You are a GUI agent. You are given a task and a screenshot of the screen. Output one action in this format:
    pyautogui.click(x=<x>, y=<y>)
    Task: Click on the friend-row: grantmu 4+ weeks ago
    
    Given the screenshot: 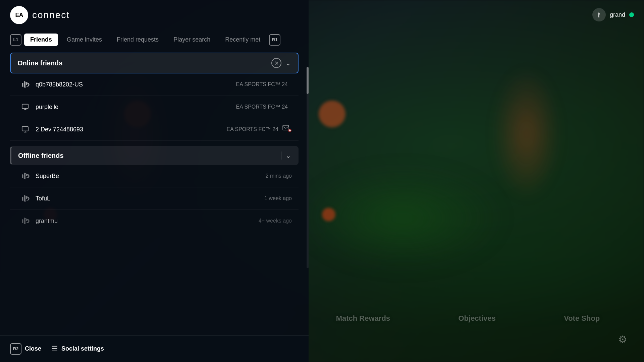 What is the action you would take?
    pyautogui.click(x=154, y=221)
    